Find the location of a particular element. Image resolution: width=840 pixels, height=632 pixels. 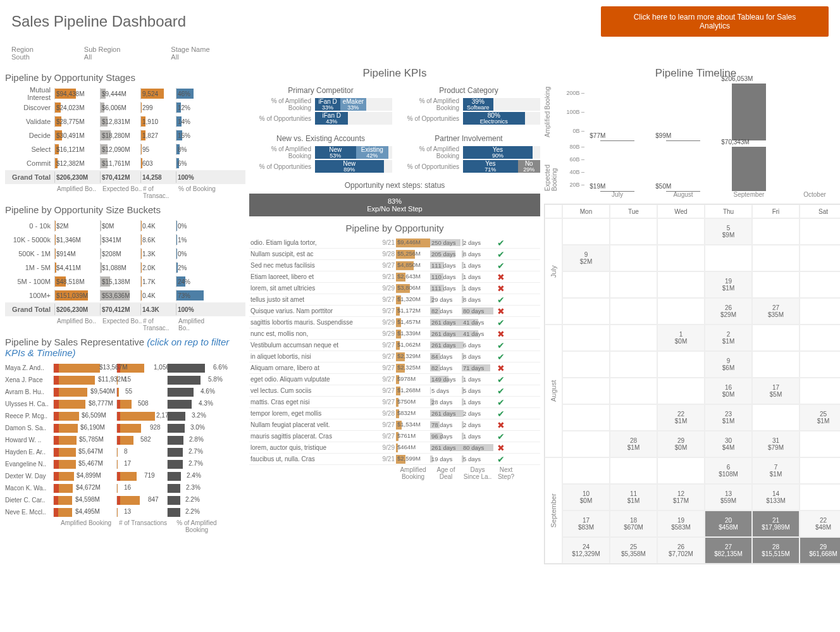

rep-row: Maya Z. And..$13,567M1,0566.6% is located at coordinates (125, 368).